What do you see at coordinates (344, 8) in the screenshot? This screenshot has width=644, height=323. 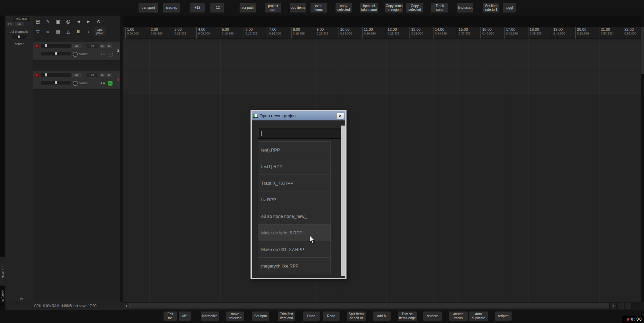 I see `top-toolbar-button: copy selected` at bounding box center [344, 8].